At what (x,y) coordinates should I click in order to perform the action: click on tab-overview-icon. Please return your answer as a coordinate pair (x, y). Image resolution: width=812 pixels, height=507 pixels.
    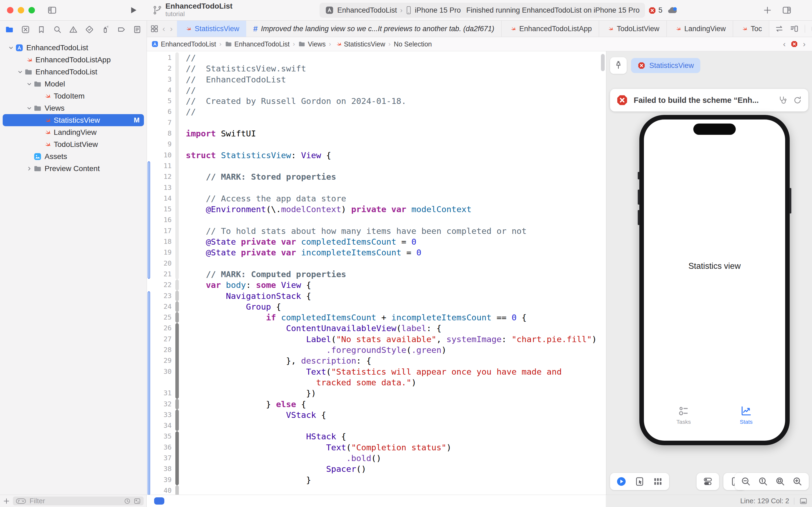
    Looking at the image, I should click on (154, 29).